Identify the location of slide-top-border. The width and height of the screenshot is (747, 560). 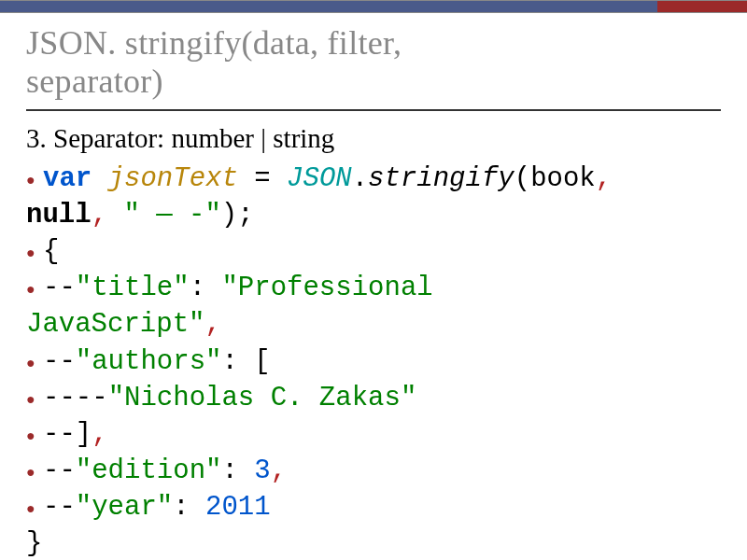
(374, 7).